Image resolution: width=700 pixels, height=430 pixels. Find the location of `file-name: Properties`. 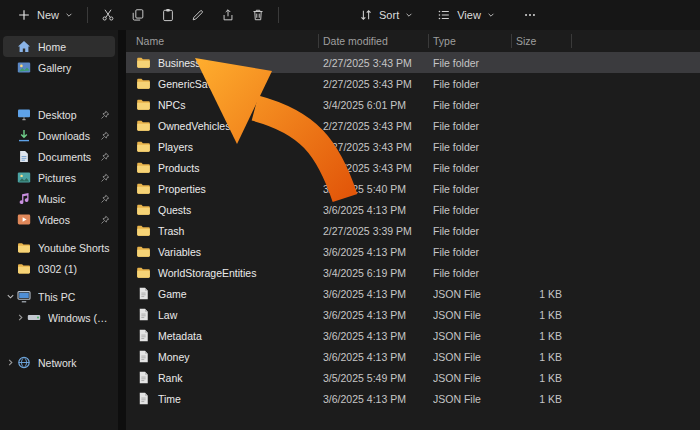

file-name: Properties is located at coordinates (182, 189).